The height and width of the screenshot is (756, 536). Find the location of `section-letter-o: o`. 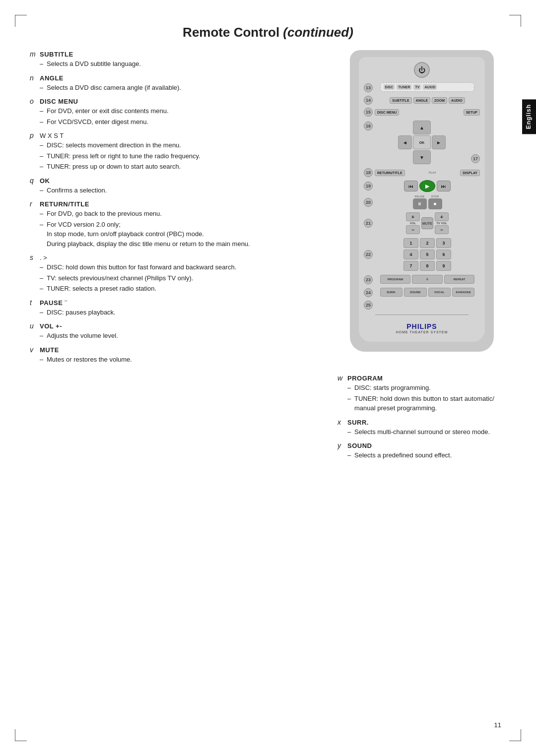

section-letter-o: o is located at coordinates (34, 101).